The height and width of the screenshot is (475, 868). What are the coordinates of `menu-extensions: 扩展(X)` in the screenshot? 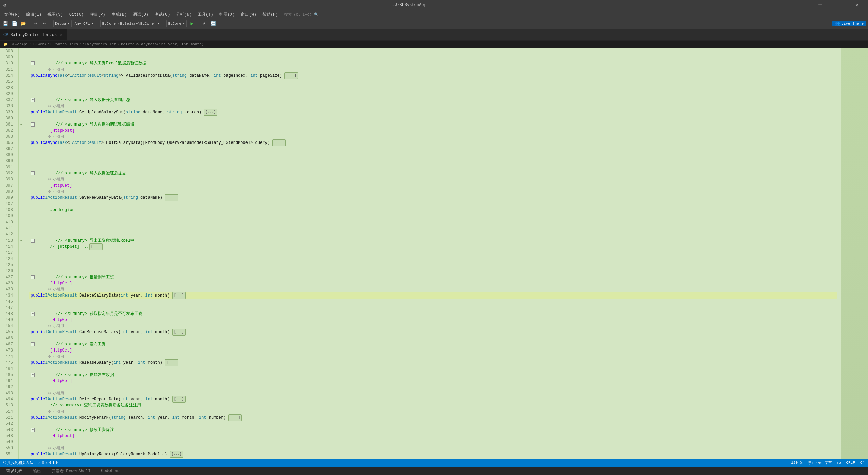 It's located at (227, 14).